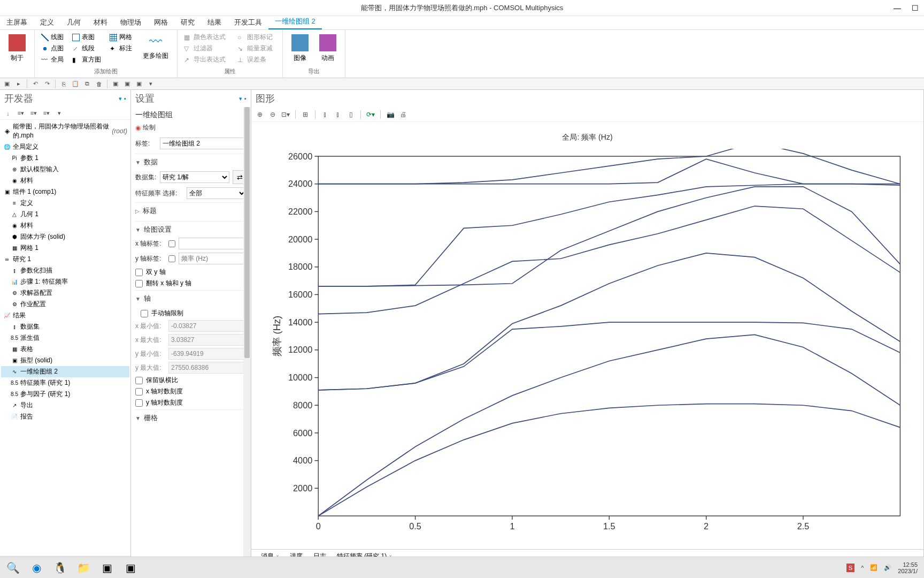  What do you see at coordinates (191, 162) in the screenshot?
I see `section-data: ▼ 数据` at bounding box center [191, 162].